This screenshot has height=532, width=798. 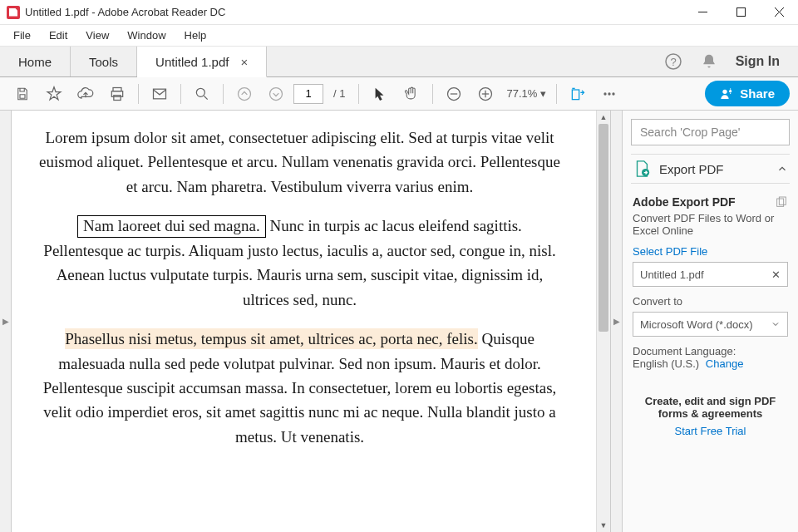 What do you see at coordinates (684, 202) in the screenshot?
I see `adobe-export-title: Adobe Export PDF` at bounding box center [684, 202].